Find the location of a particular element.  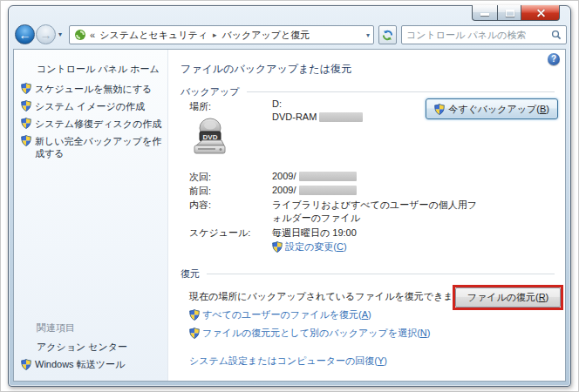

choose-other-backup-link: ファイルの復元元として別のバックアップを選択(N) is located at coordinates (310, 333).